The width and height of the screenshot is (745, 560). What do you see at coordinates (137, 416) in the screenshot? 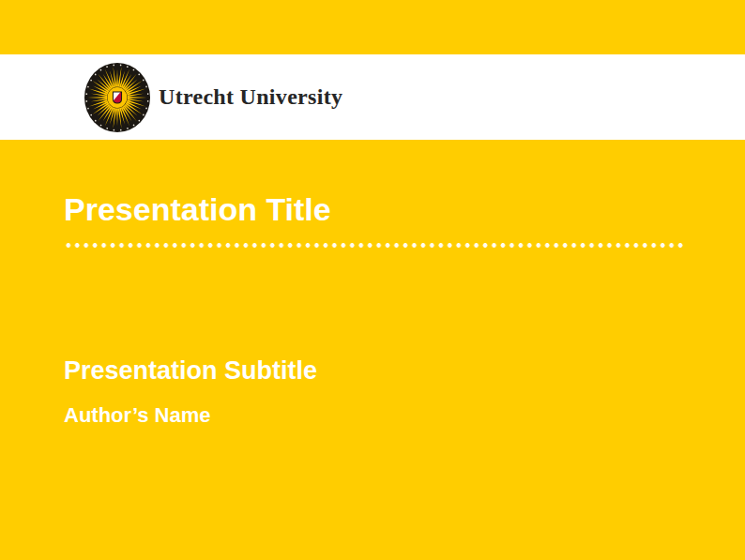
I see `author-name: Author’s Name` at bounding box center [137, 416].